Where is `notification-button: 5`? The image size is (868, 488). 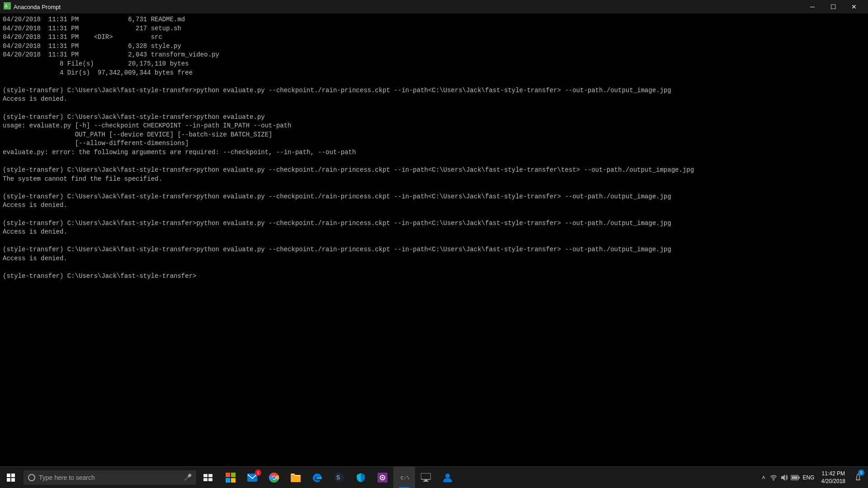
notification-button: 5 is located at coordinates (858, 478).